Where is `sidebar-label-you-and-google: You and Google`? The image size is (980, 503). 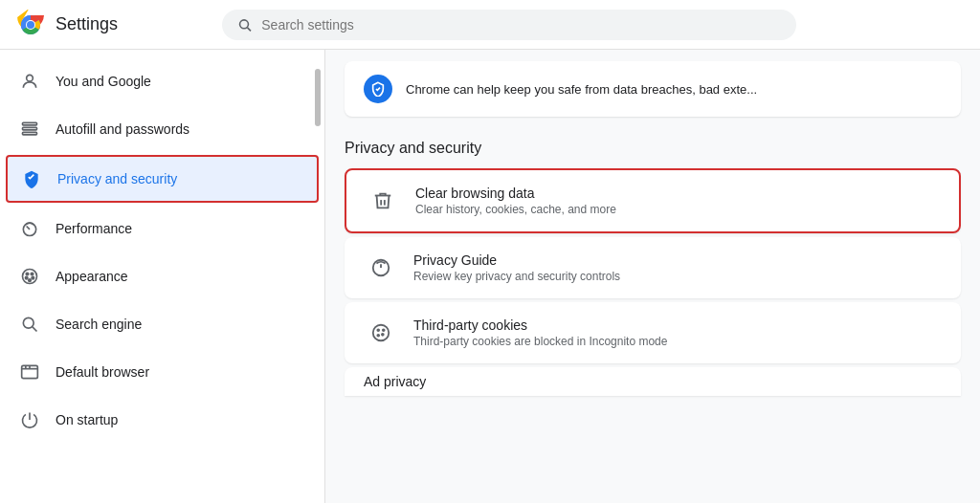
sidebar-label-you-and-google: You and Google is located at coordinates (103, 81).